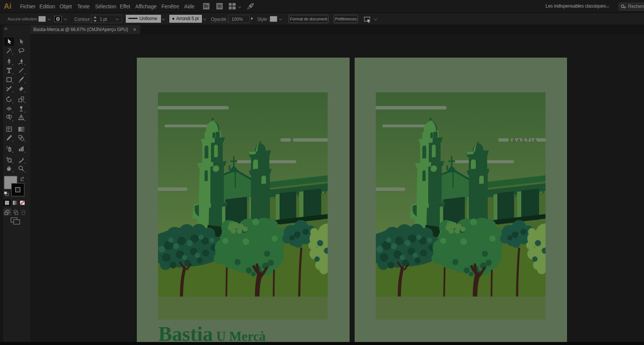 This screenshot has height=345, width=644. Describe the element at coordinates (525, 140) in the screenshot. I see `svg-text: BASTIA` at that location.